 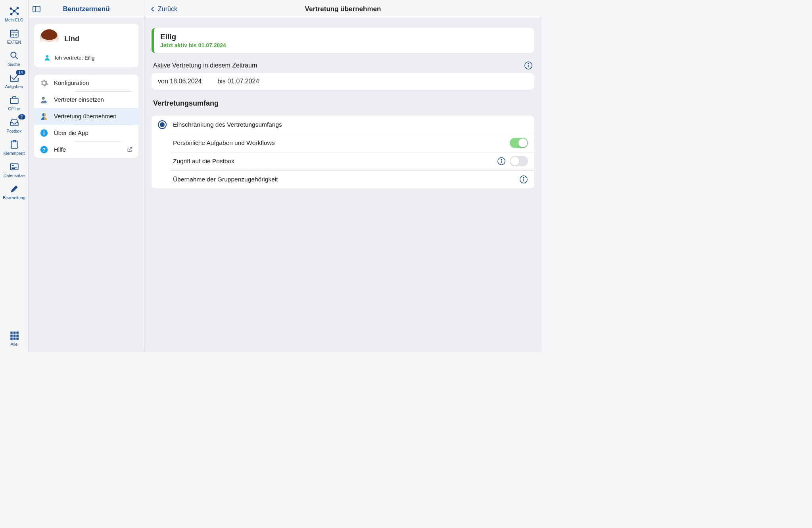 What do you see at coordinates (14, 56) in the screenshot?
I see `search-icon` at bounding box center [14, 56].